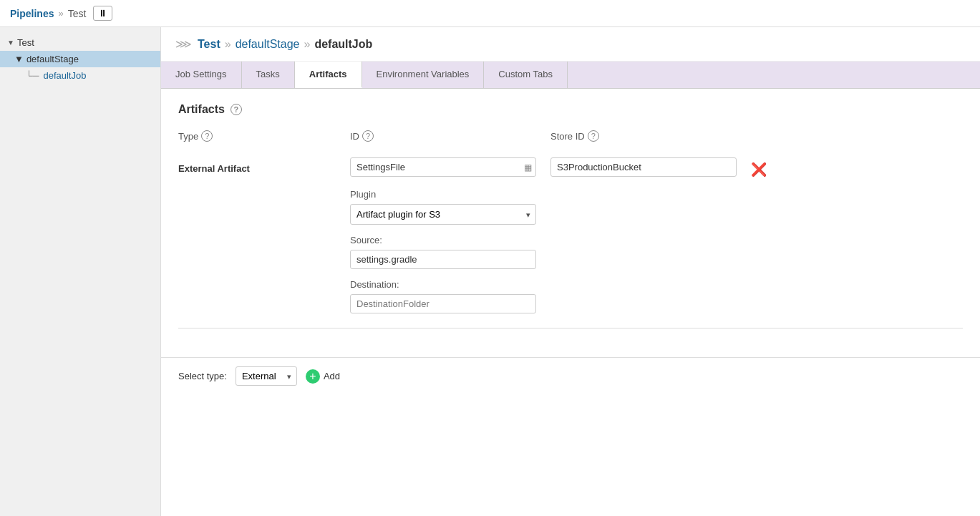  What do you see at coordinates (443, 136) in the screenshot?
I see `id-column-header: ID ?` at bounding box center [443, 136].